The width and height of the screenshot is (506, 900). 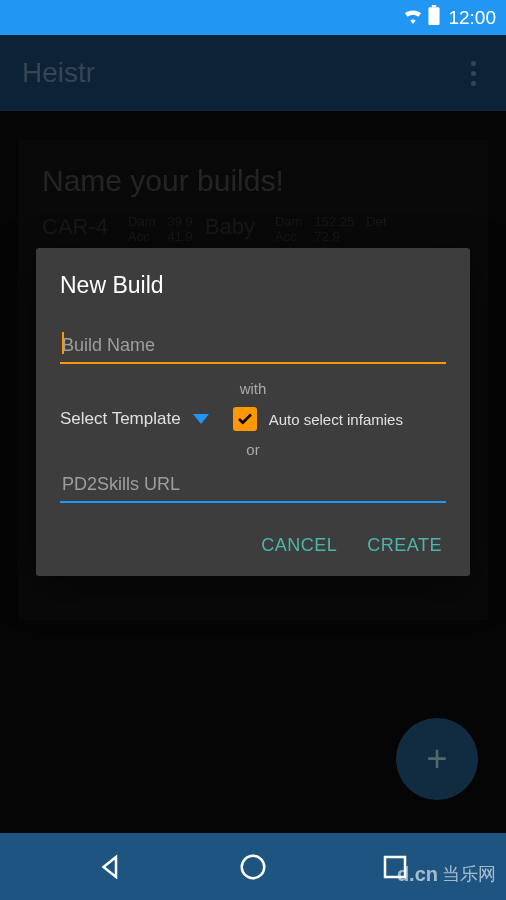 I want to click on plus-icon: +, so click(x=436, y=759).